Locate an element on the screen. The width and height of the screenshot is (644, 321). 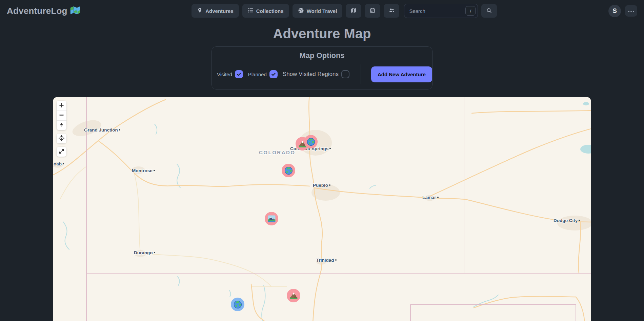
city-label: Montrose is located at coordinates (143, 171).